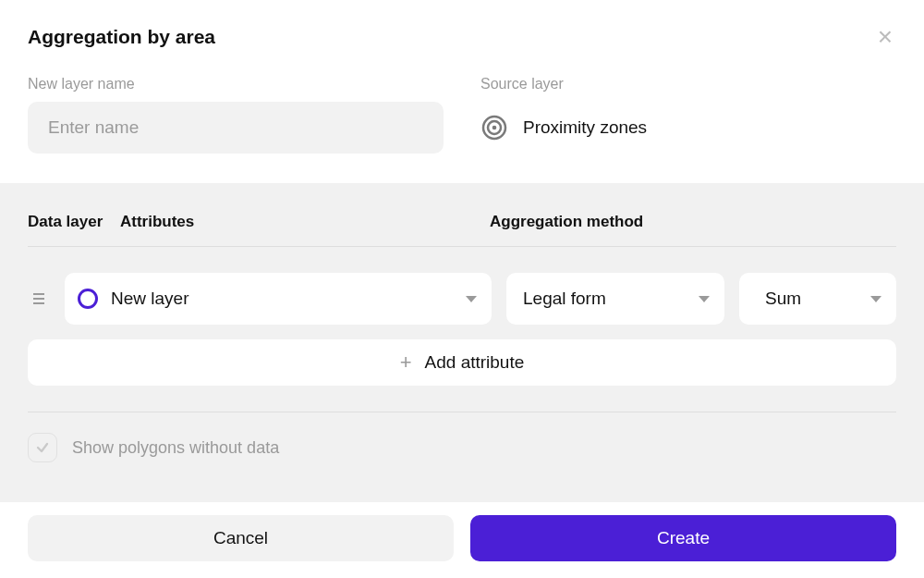  Describe the element at coordinates (236, 84) in the screenshot. I see `new-layer-name-label: New layer name` at that location.